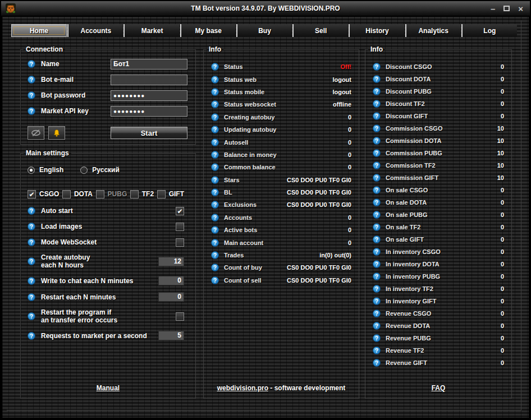 The height and width of the screenshot is (420, 531). What do you see at coordinates (84, 170) in the screenshot?
I see `radio-русский` at bounding box center [84, 170].